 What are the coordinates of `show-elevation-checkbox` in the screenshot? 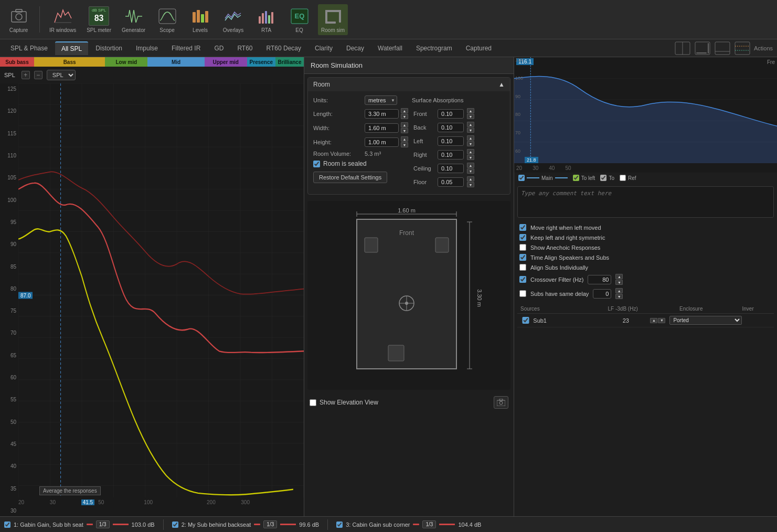 It's located at (313, 403).